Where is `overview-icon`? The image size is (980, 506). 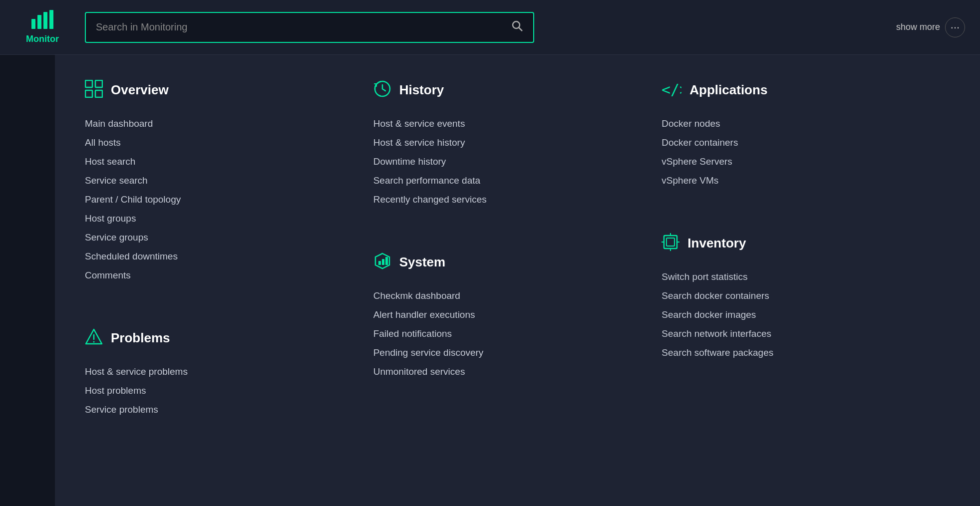 overview-icon is located at coordinates (94, 90).